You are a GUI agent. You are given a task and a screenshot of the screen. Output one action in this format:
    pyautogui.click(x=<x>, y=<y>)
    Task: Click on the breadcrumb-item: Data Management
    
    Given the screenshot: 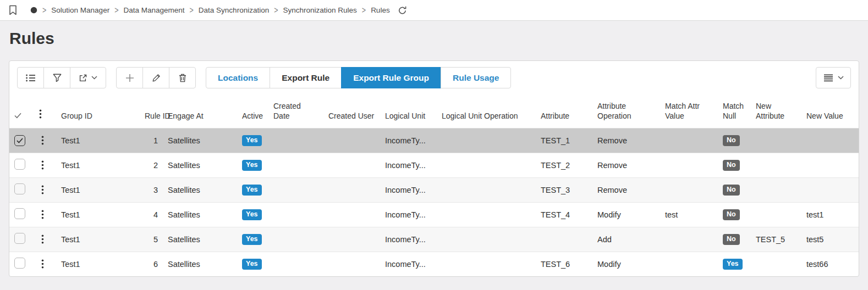 What is the action you would take?
    pyautogui.click(x=154, y=10)
    